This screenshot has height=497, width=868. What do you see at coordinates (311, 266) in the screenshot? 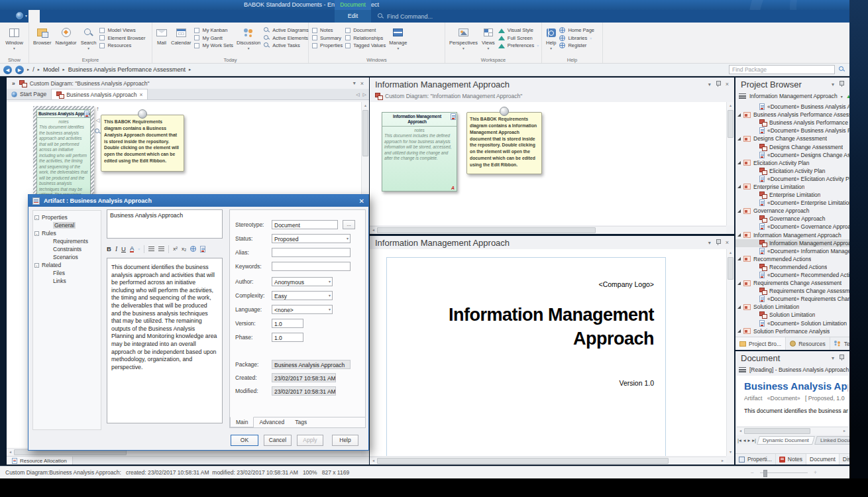
I see `keywords-field` at bounding box center [311, 266].